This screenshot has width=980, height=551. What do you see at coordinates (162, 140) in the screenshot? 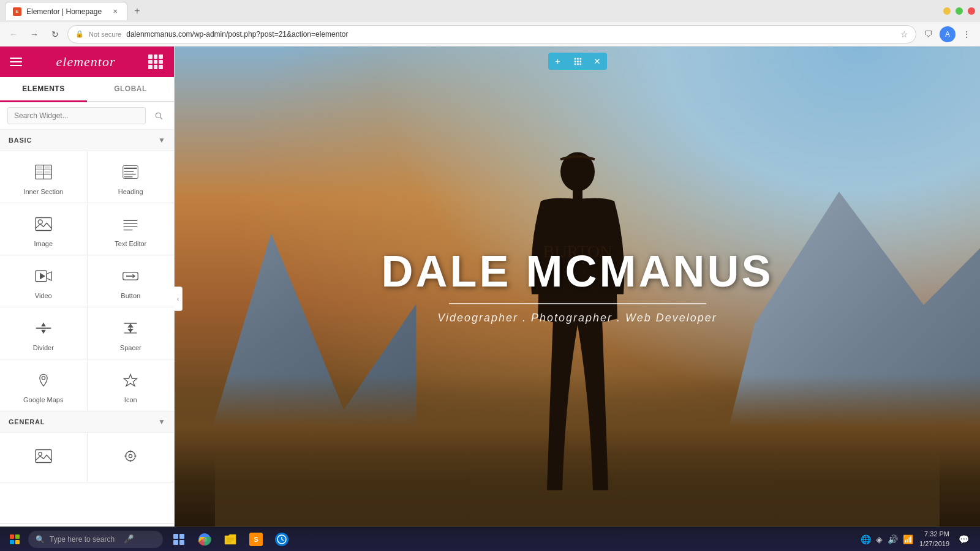
I see `section-basic-toggle: ▼` at bounding box center [162, 140].